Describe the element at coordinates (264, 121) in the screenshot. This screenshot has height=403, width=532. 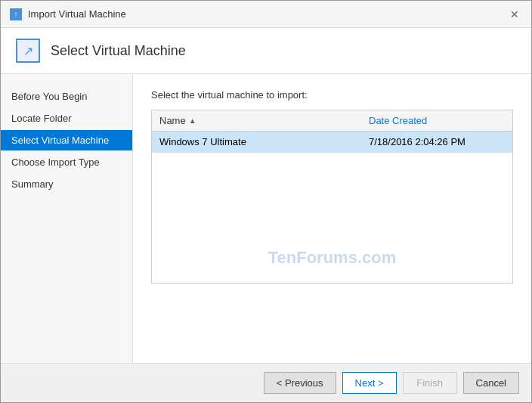
I see `column-header-name: Name ▲` at that location.